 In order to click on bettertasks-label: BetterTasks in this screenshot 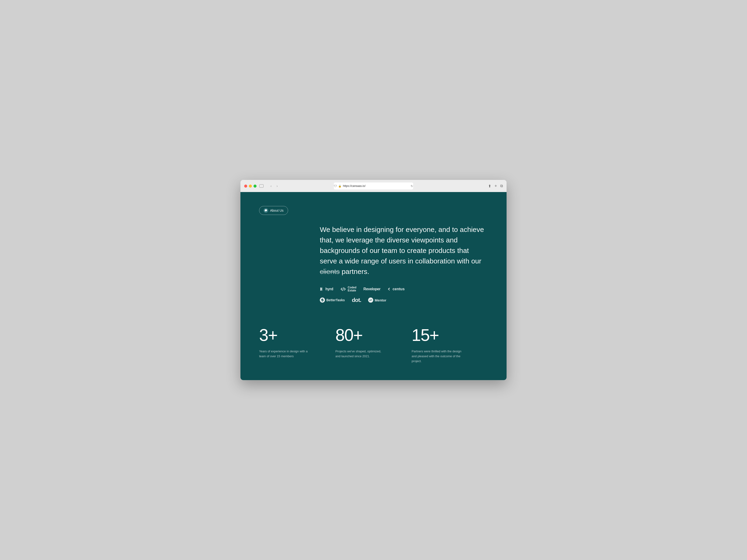, I will do `click(336, 300)`.